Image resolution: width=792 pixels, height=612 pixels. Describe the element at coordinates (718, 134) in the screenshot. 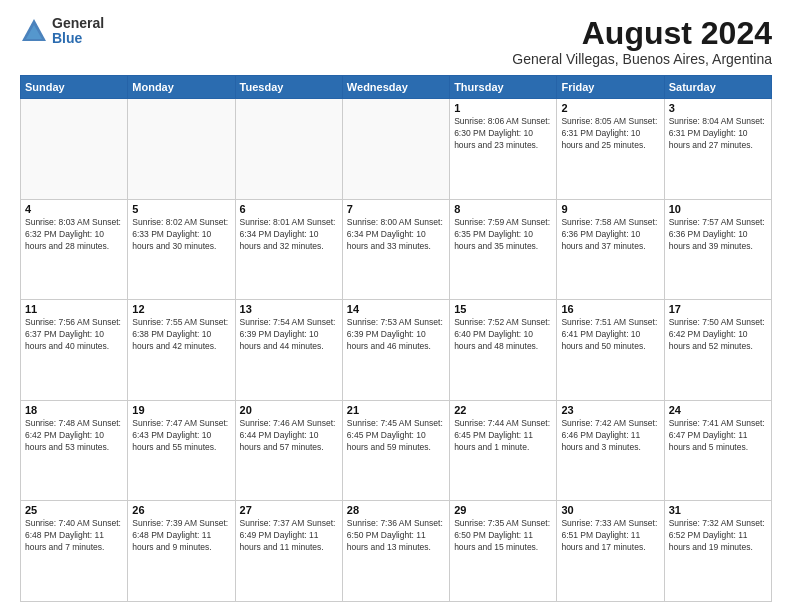

I see `day-info: Sunrise: 8:04 AM Sunset: 6:31 PM Dayligh…` at that location.